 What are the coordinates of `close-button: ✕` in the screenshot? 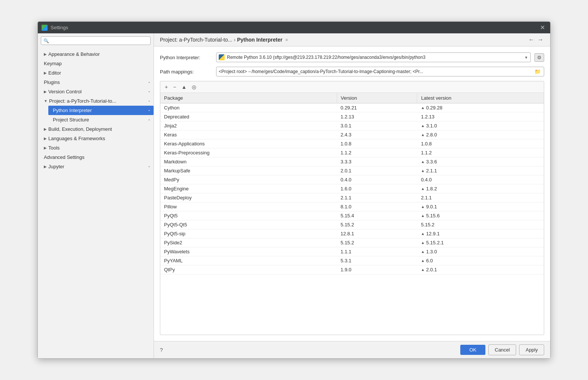 It's located at (542, 28).